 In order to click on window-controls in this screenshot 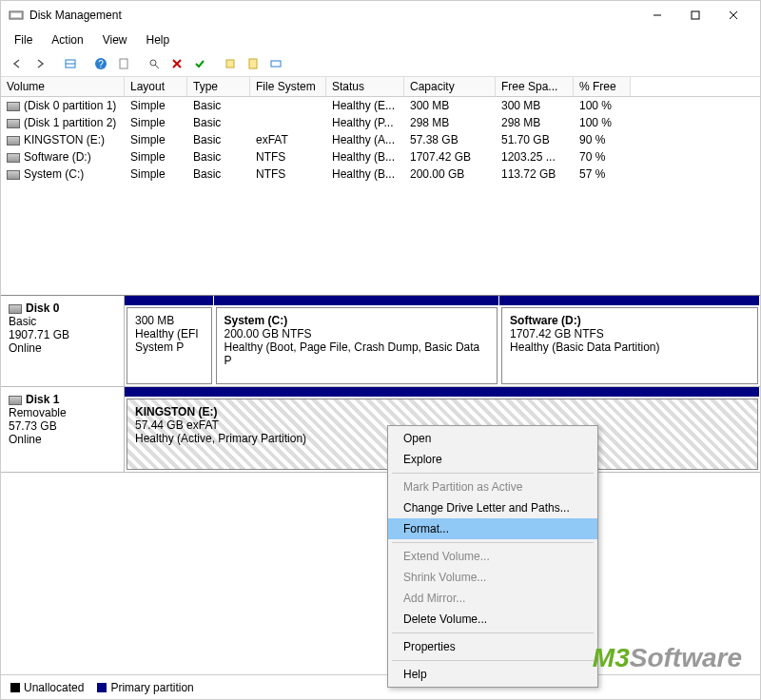, I will do `click(695, 15)`.